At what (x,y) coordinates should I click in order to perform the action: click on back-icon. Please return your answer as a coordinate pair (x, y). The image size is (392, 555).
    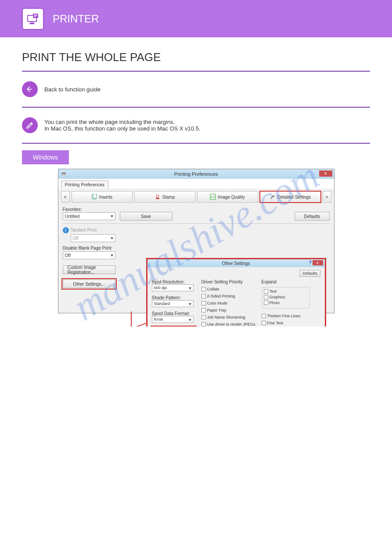
    Looking at the image, I should click on (30, 89).